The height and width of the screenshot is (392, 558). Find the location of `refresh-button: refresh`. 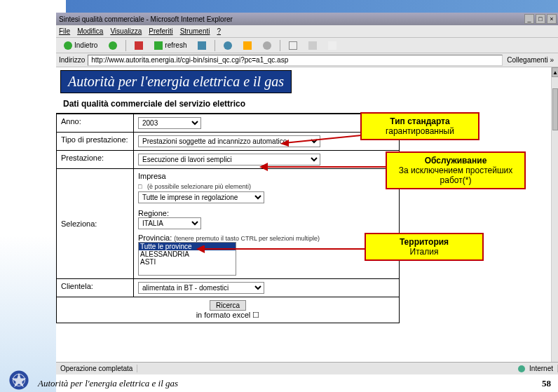

refresh-button: refresh is located at coordinates (170, 46).